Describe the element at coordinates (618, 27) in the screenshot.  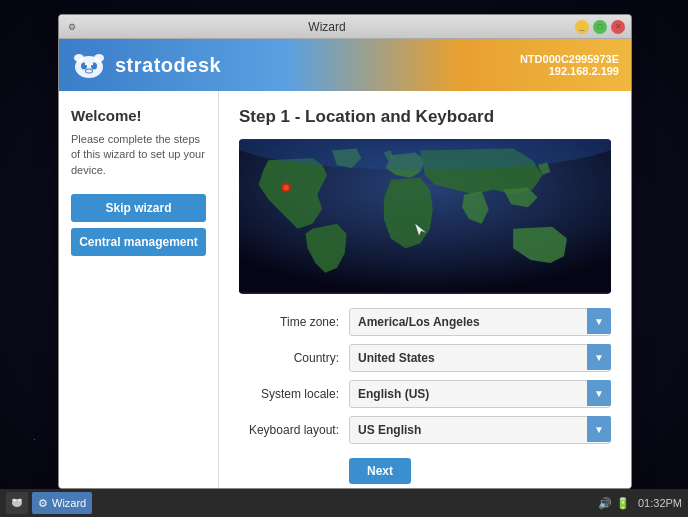
I see `close-button: ✕` at that location.